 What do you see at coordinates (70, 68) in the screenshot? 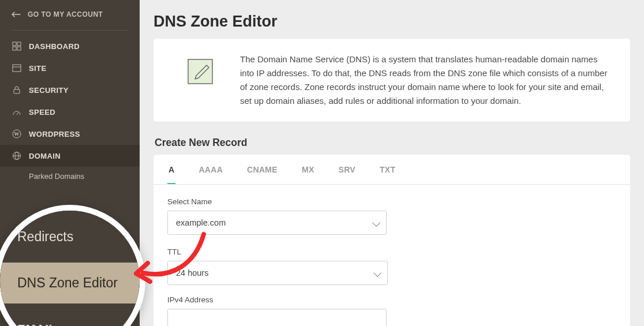
I see `sidebar-item-site: SITE` at bounding box center [70, 68].